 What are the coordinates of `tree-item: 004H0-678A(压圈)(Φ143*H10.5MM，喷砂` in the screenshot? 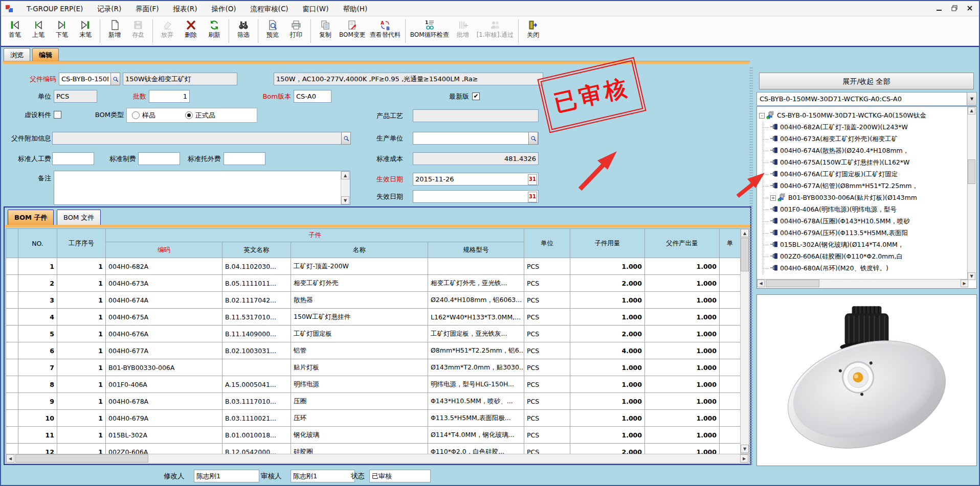 It's located at (865, 222).